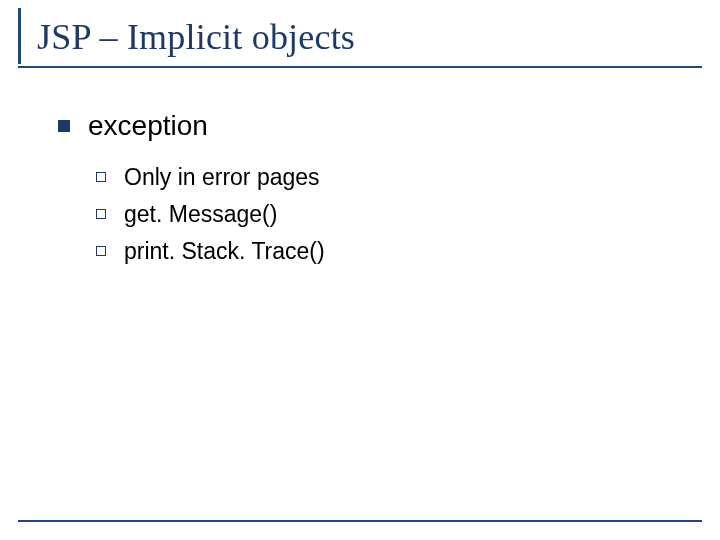 The image size is (720, 540). Describe the element at coordinates (360, 36) in the screenshot. I see `title-wrapper: JSP – Implicit objects` at that location.